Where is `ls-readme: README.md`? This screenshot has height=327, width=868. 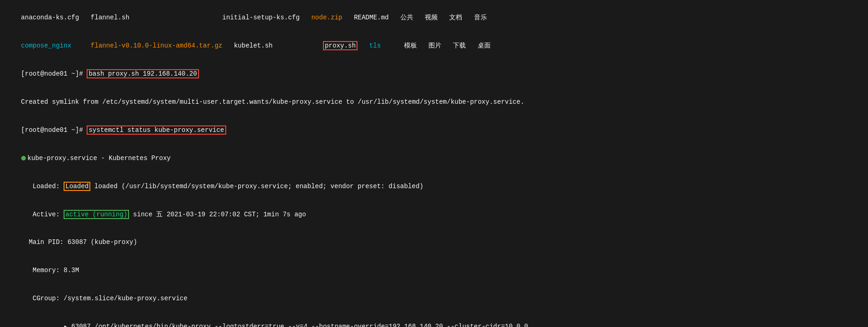
ls-readme: README.md is located at coordinates (371, 18).